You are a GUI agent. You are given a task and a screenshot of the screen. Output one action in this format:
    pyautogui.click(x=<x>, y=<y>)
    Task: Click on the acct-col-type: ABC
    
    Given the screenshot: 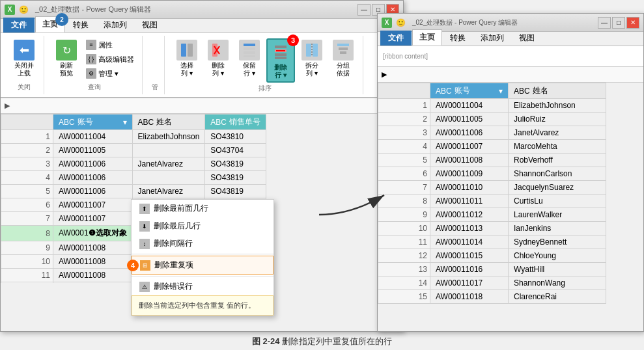 What is the action you would take?
    pyautogui.click(x=66, y=122)
    